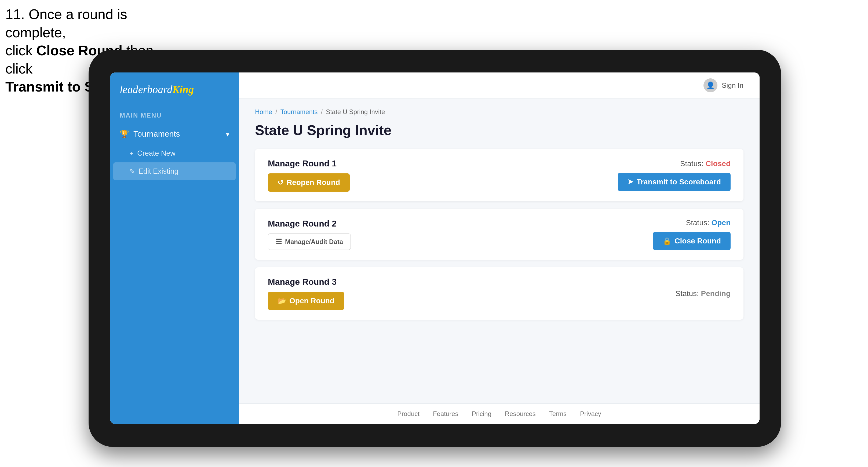 This screenshot has height=467, width=868. What do you see at coordinates (710, 86) in the screenshot?
I see `avatar: 👤` at bounding box center [710, 86].